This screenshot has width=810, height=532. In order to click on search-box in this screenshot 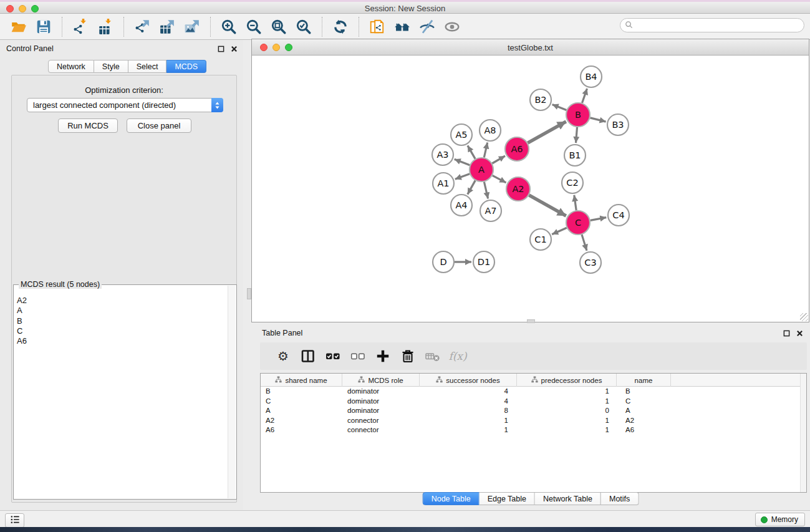, I will do `click(712, 25)`.